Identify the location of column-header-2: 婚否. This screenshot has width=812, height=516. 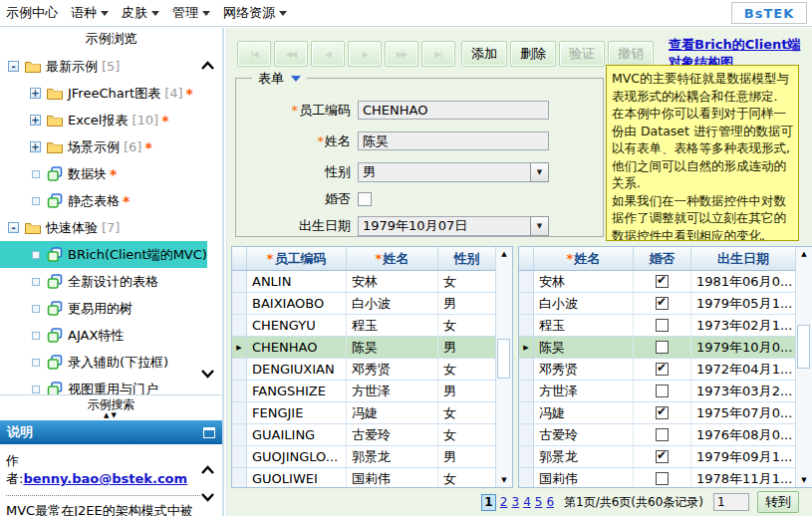
(663, 259).